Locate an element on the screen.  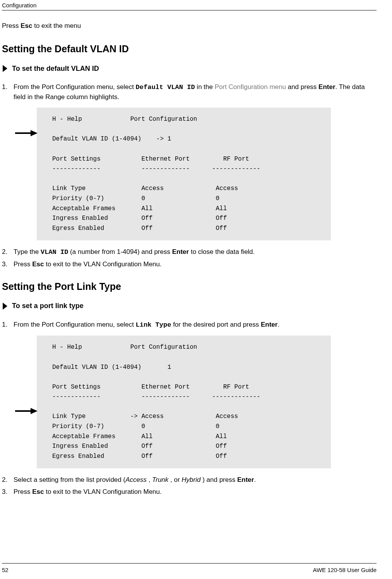
option-text: Hybrid is located at coordinates (191, 480).